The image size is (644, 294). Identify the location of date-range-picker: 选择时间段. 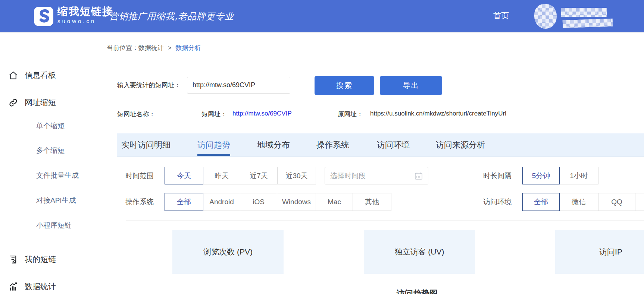
(376, 176).